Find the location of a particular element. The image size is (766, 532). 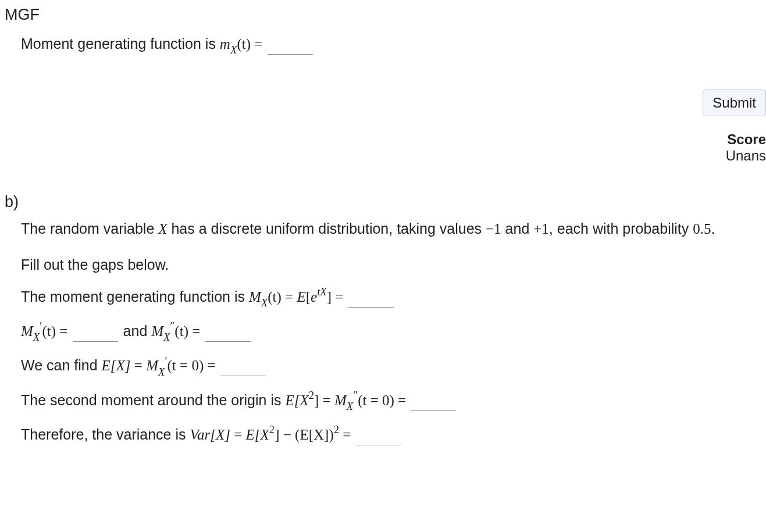

input-ex2 is located at coordinates (433, 402).